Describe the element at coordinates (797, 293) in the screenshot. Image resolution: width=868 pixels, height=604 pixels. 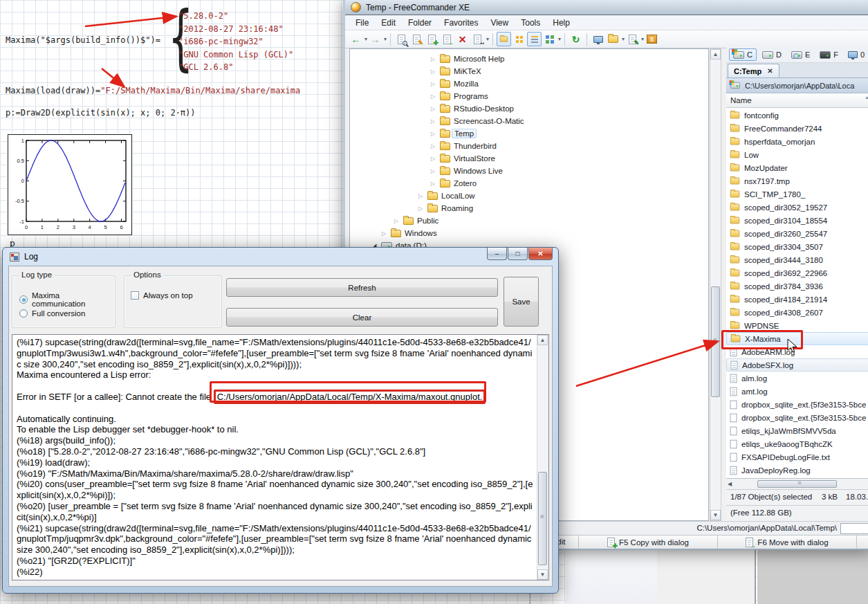
I see `file-list: fontconfigFreeCommander7244hsperfdata_om…` at that location.